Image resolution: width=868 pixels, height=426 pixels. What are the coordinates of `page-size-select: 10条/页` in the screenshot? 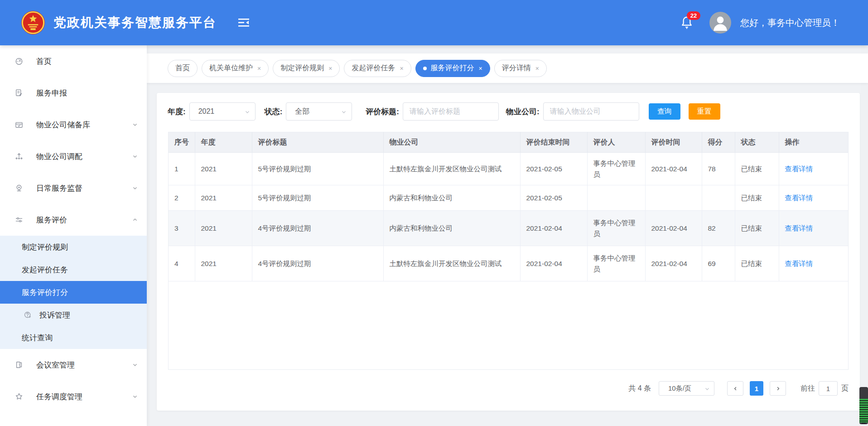 It's located at (687, 388).